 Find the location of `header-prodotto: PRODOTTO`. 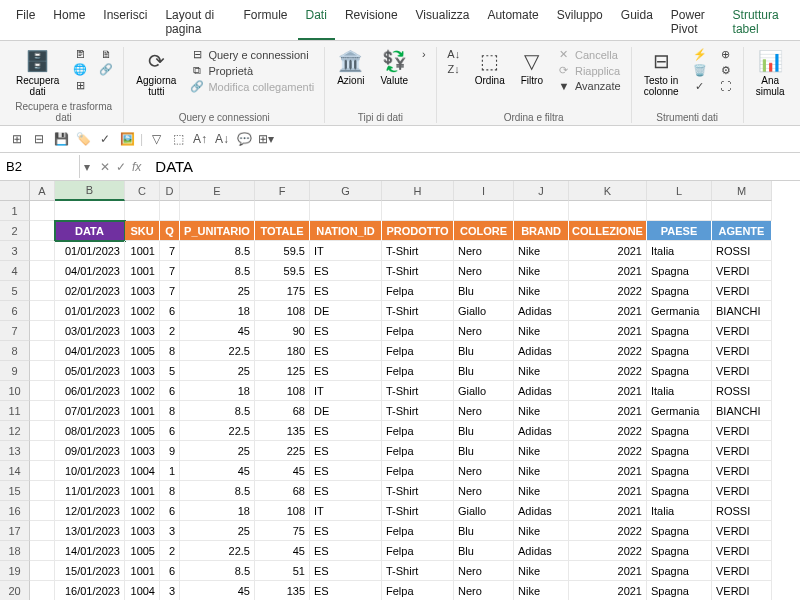

header-prodotto: PRODOTTO is located at coordinates (418, 231).